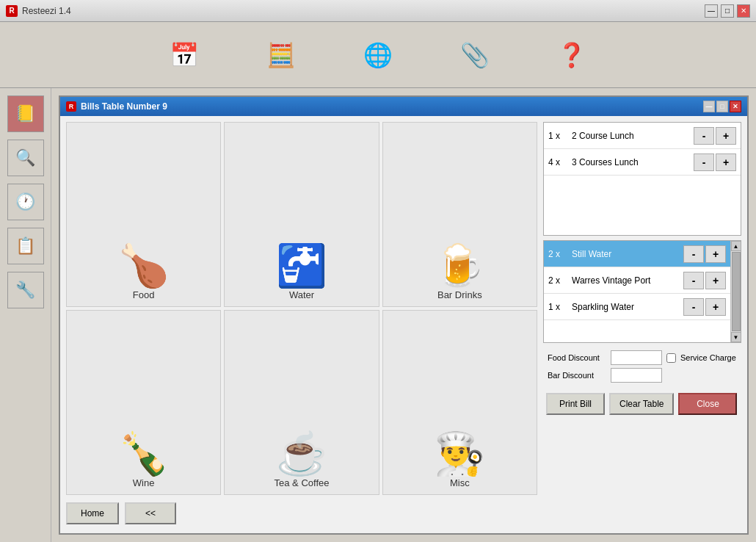 Image resolution: width=756 pixels, height=542 pixels. Describe the element at coordinates (144, 214) in the screenshot. I see `category-food: 🍗 Food` at that location.